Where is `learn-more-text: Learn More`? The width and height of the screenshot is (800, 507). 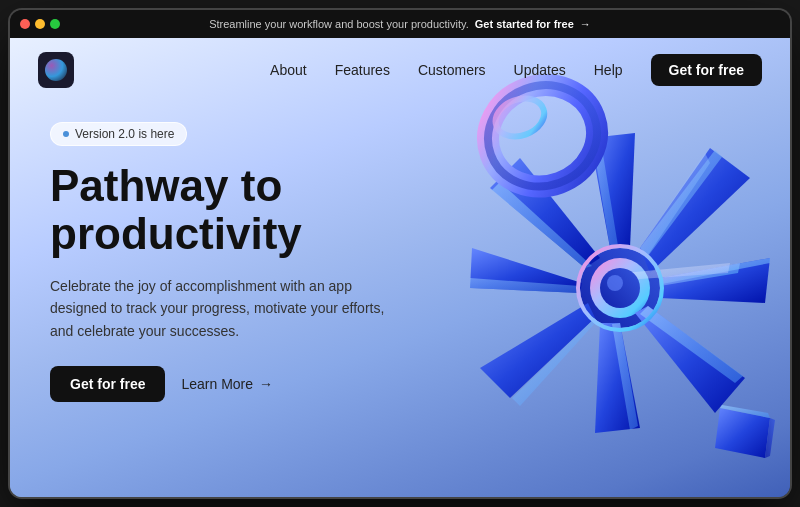 learn-more-text: Learn More is located at coordinates (217, 384).